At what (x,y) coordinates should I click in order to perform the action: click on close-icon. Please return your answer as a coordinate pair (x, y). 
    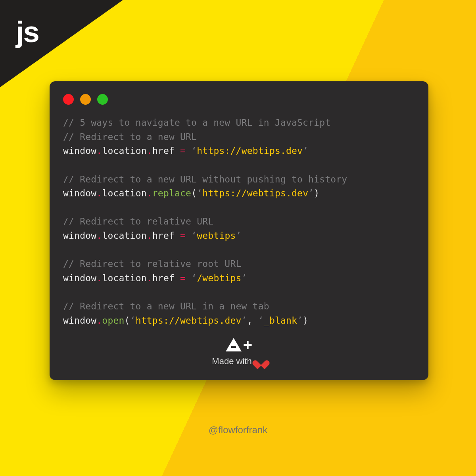
    Looking at the image, I should click on (68, 99).